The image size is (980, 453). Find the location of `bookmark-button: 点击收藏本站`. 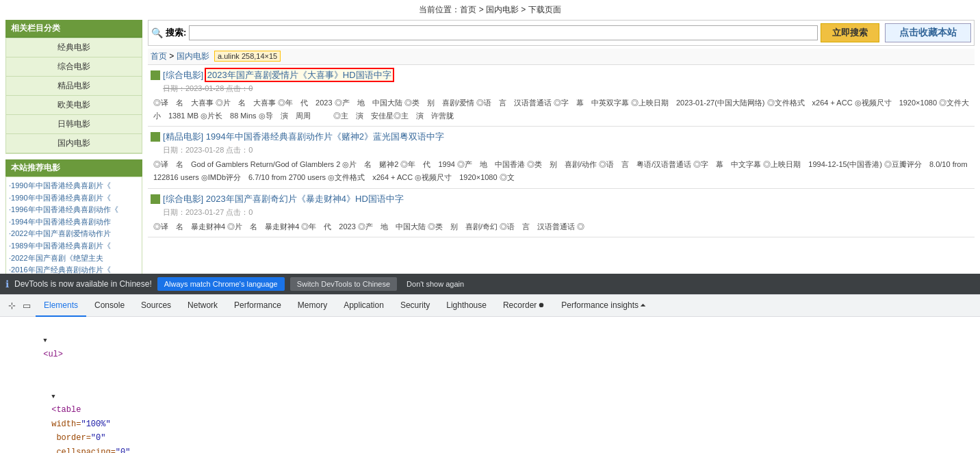

bookmark-button: 点击收藏本站 is located at coordinates (928, 33).